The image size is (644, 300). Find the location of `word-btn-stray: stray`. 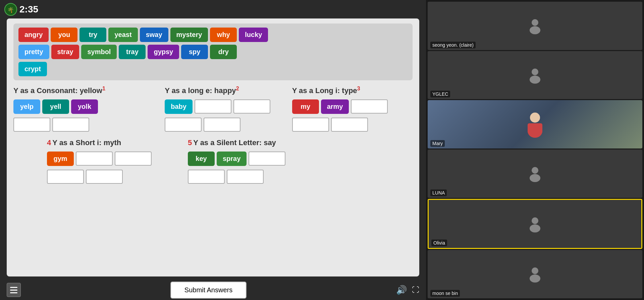

word-btn-stray: stray is located at coordinates (65, 52).